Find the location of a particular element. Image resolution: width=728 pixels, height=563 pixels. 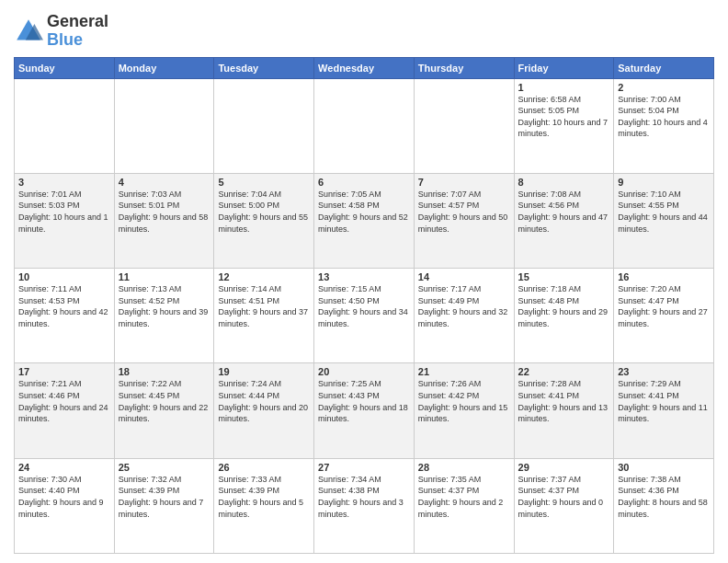

day-info: Sunrise: 7:21 AM Sunset: 4:46 PM Dayligh… is located at coordinates (64, 401).